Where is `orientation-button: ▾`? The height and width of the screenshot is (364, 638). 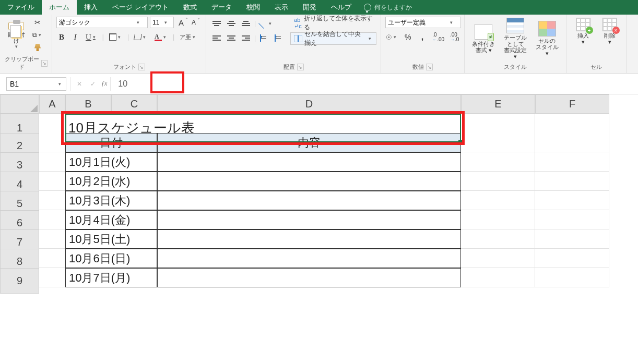 orientation-button: ▾ is located at coordinates (266, 23).